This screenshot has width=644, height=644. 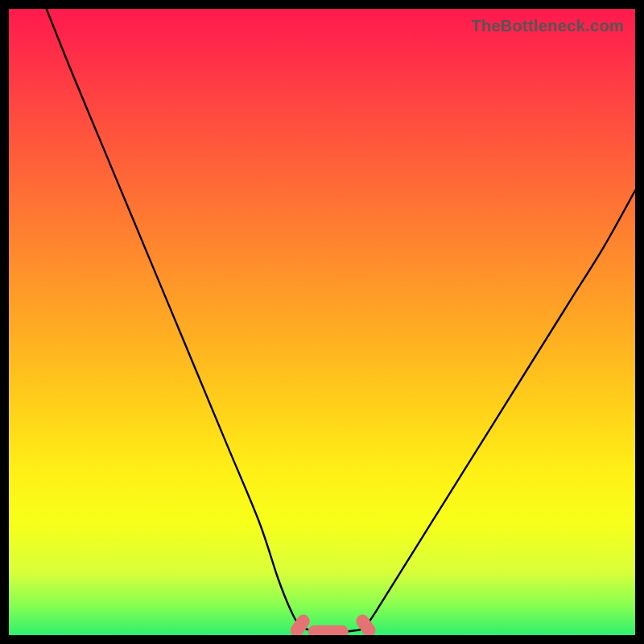 I want to click on valley-markers, so click(x=333, y=623).